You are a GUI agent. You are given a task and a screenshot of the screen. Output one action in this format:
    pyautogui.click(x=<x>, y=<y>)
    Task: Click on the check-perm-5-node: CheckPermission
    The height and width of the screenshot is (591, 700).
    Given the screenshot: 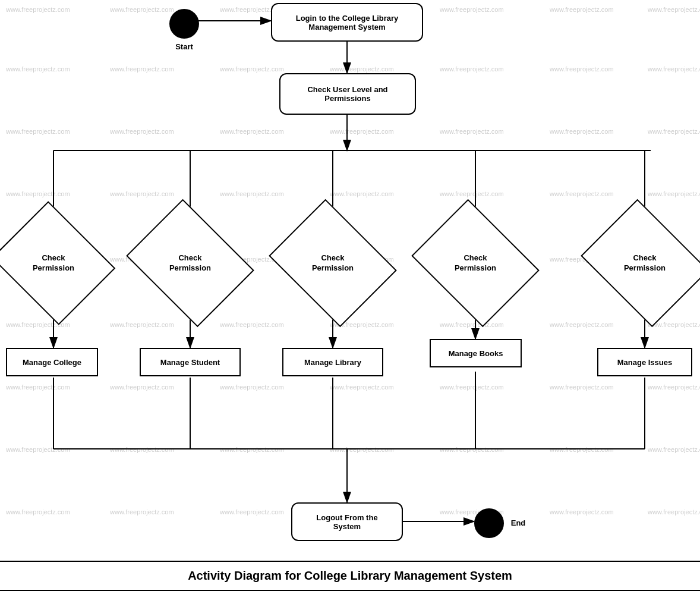 What is the action you would take?
    pyautogui.click(x=645, y=263)
    